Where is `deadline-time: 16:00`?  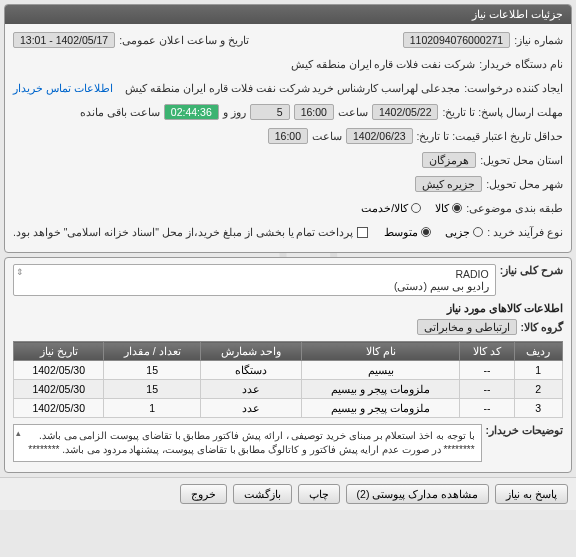
deadline-time: 16:00 is located at coordinates (314, 112).